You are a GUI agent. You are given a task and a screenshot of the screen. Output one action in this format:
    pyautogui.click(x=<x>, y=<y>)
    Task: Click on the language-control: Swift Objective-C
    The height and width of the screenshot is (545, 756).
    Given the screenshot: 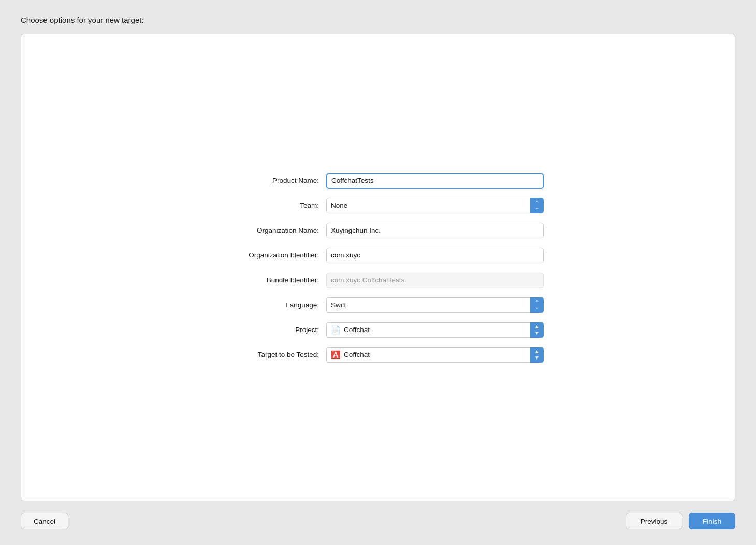 What is the action you would take?
    pyautogui.click(x=435, y=305)
    